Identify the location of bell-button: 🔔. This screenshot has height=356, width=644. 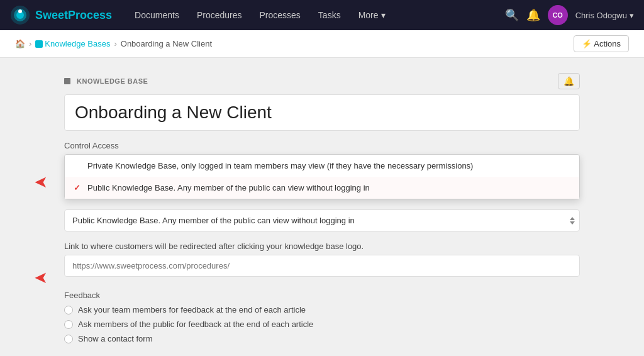
(569, 81).